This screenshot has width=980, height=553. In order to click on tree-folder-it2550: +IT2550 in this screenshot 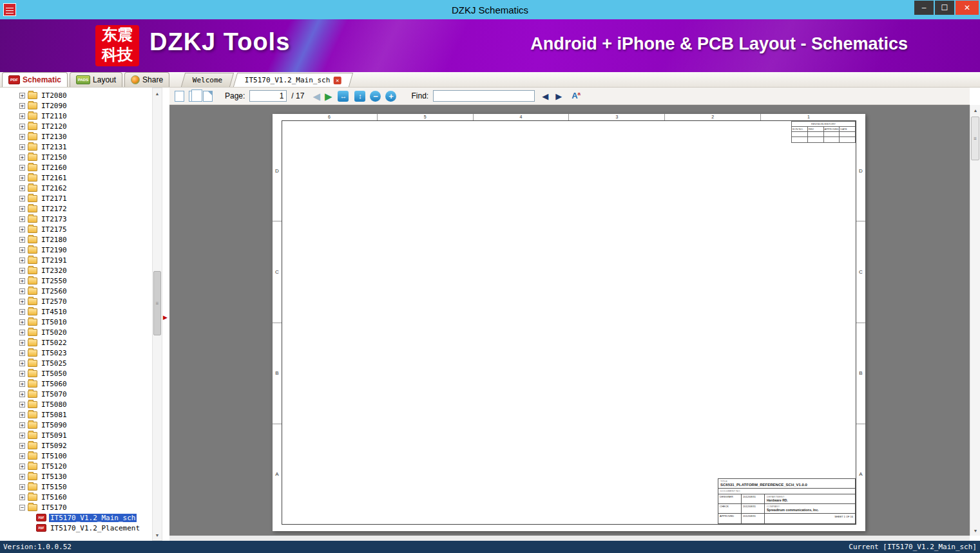, I will do `click(86, 281)`.